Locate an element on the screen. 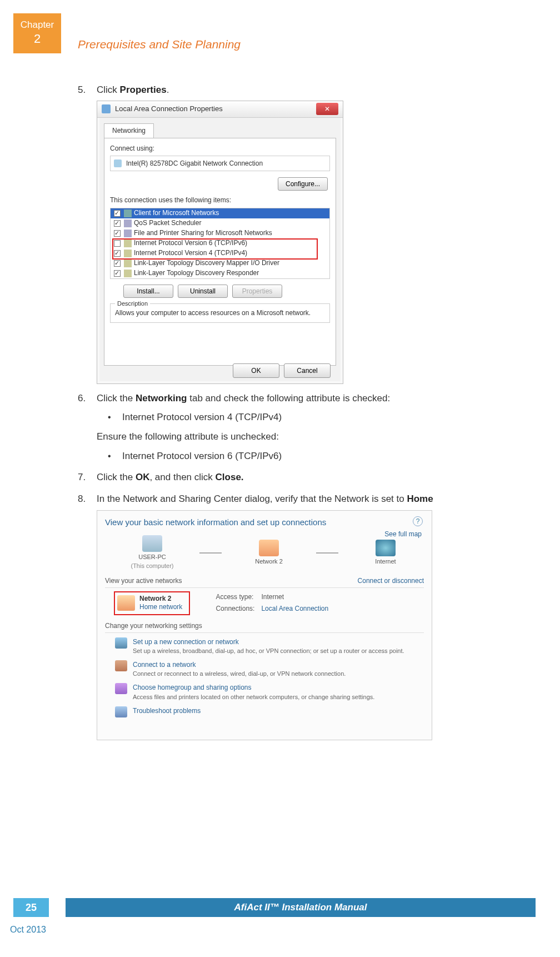 Image resolution: width=560 pixels, height=957 pixels. section-title: Prerequisites and Site Planning is located at coordinates (159, 44).